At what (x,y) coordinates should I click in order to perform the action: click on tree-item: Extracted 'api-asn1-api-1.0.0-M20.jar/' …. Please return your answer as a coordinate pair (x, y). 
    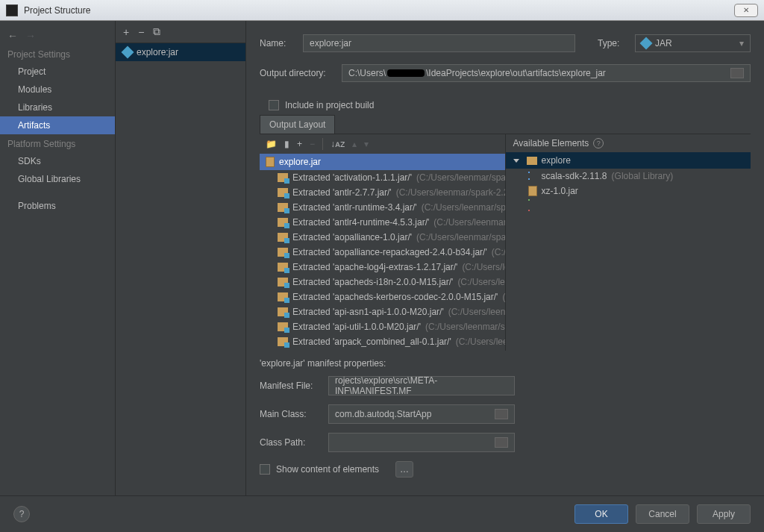
    Looking at the image, I should click on (382, 312).